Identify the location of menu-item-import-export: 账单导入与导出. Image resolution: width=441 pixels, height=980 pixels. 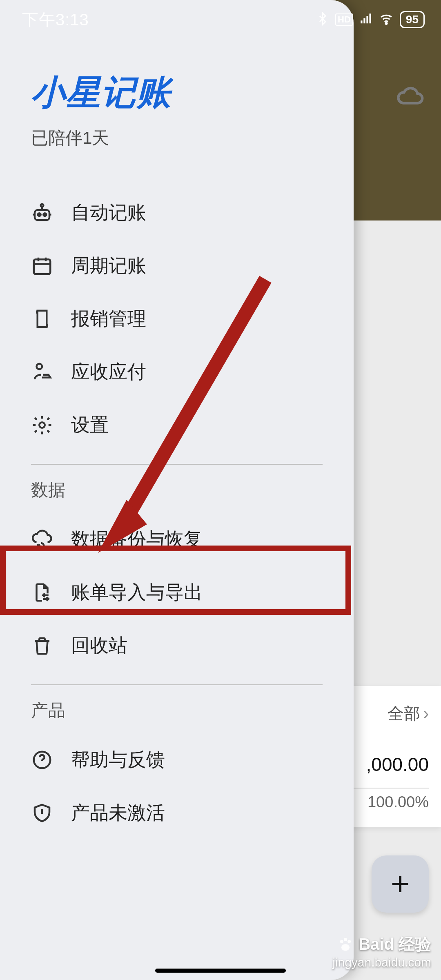
(177, 592).